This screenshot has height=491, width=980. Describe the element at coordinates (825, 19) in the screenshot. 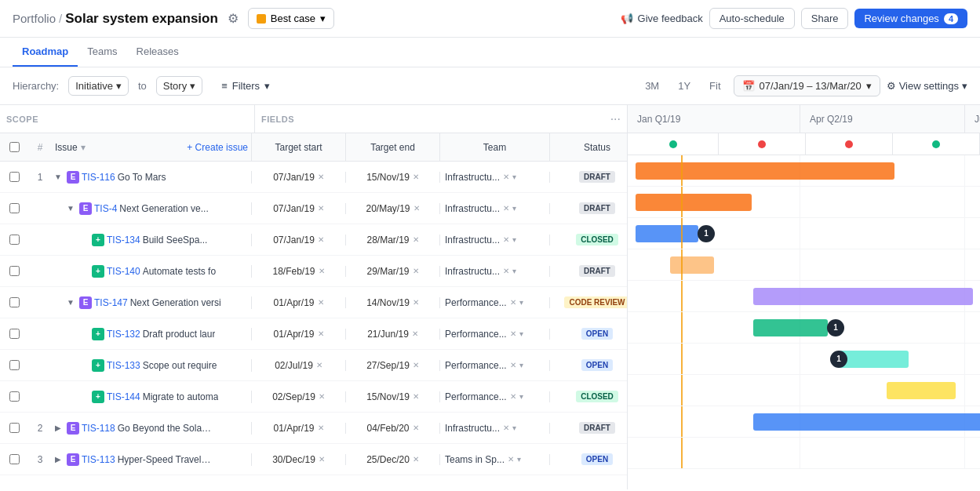

I see `share-button: Share` at that location.